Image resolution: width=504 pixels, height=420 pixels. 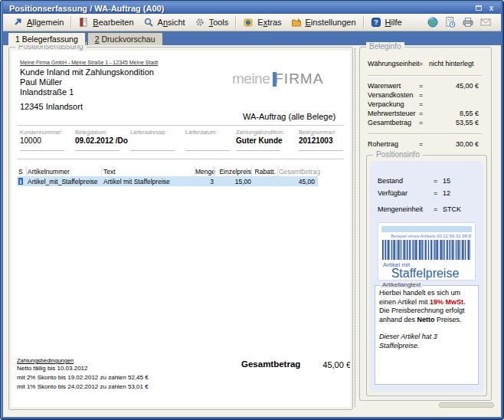 I want to click on payment-terms-line: Netto fällig bis 10.03.2012, so click(x=52, y=368).